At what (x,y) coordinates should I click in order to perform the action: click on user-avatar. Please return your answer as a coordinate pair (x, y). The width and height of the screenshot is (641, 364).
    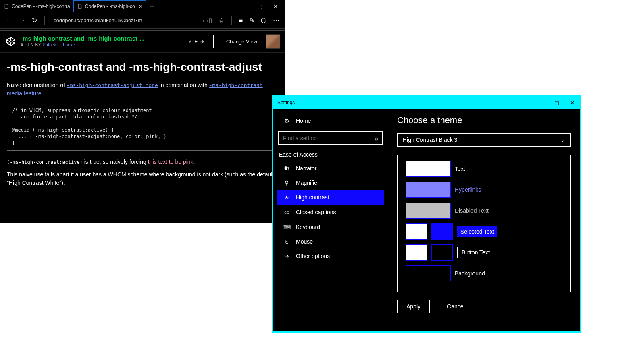
    Looking at the image, I should click on (273, 41).